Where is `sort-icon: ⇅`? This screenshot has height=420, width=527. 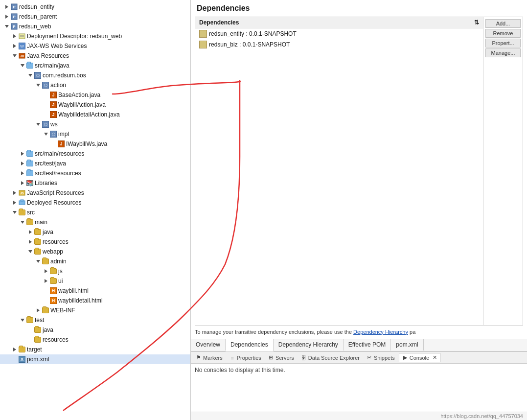 sort-icon: ⇅ is located at coordinates (477, 23).